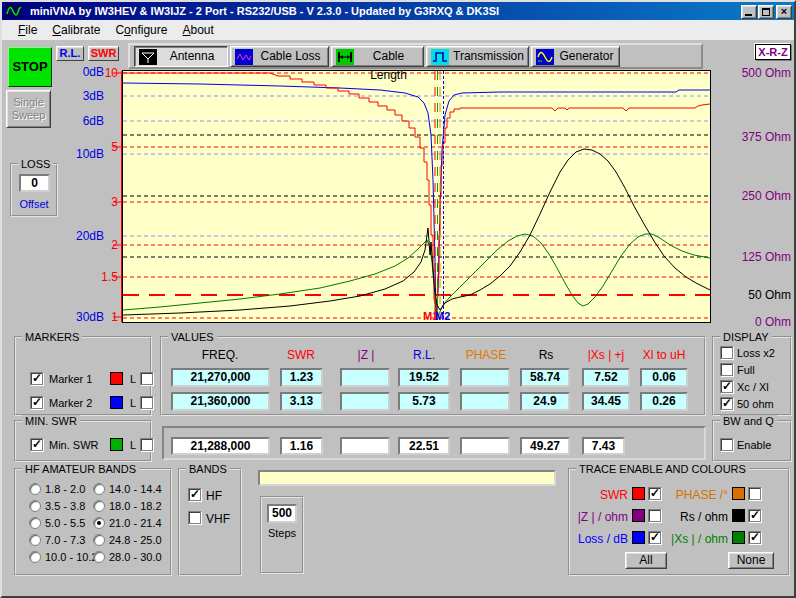 This screenshot has height=598, width=796. I want to click on values-row1-field-0: 21,270,000, so click(220, 378).